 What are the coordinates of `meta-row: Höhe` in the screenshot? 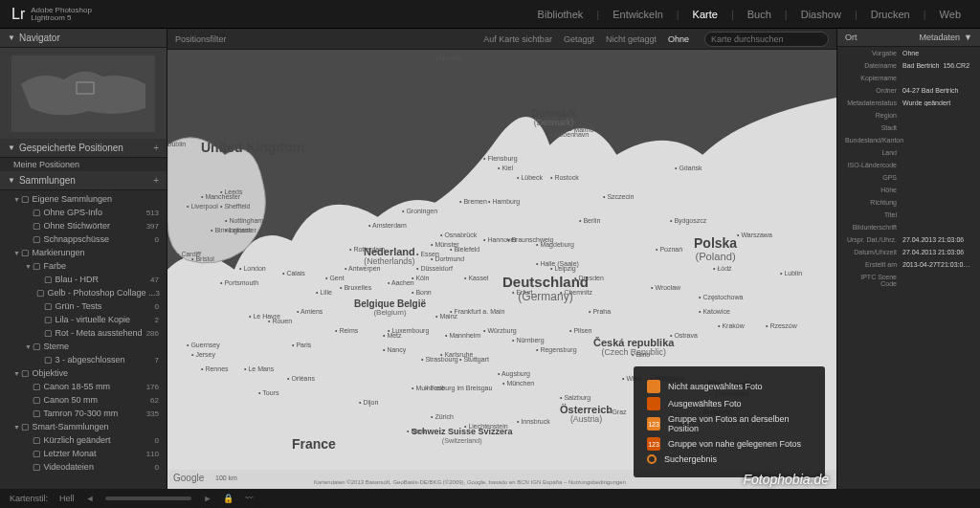 It's located at (909, 189).